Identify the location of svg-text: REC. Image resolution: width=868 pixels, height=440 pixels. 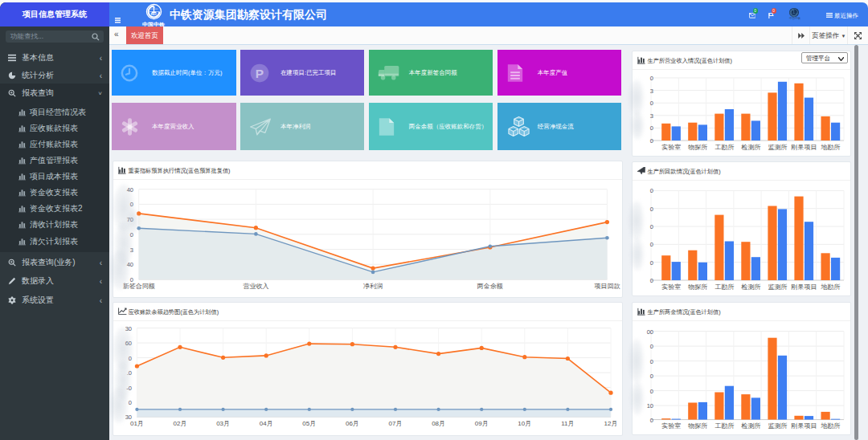
(154, 14).